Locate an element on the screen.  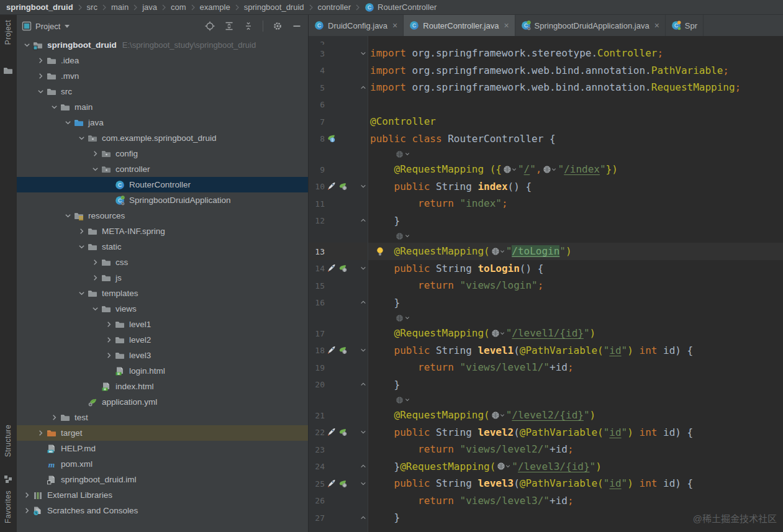
tree-item-main: main is located at coordinates (163, 107).